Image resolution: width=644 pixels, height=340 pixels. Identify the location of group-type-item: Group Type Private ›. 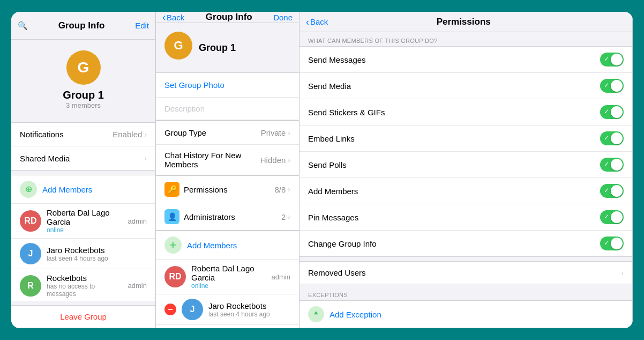
(227, 133).